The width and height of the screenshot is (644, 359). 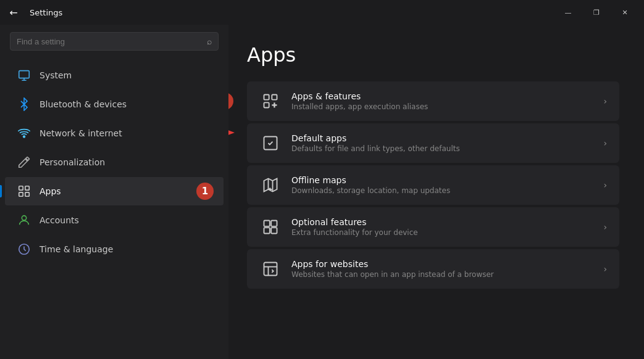 I want to click on apps-websites-chevron: ›, so click(x=605, y=269).